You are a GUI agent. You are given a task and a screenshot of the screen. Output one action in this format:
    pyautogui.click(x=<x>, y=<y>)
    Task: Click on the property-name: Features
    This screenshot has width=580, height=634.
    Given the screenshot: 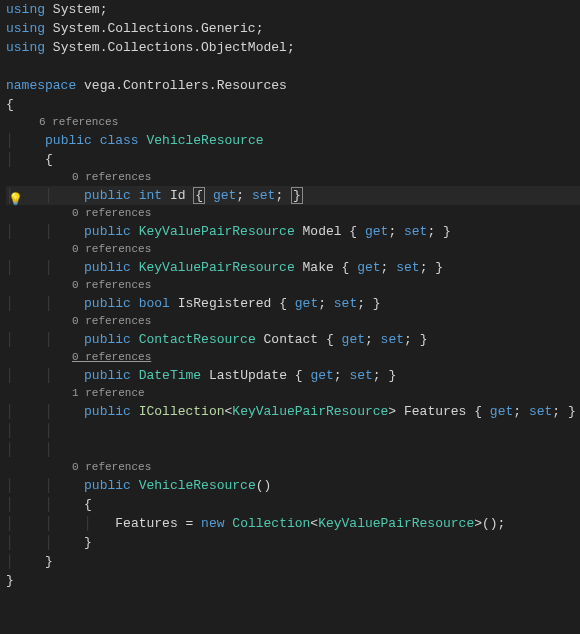 What is the action you would take?
    pyautogui.click(x=435, y=412)
    